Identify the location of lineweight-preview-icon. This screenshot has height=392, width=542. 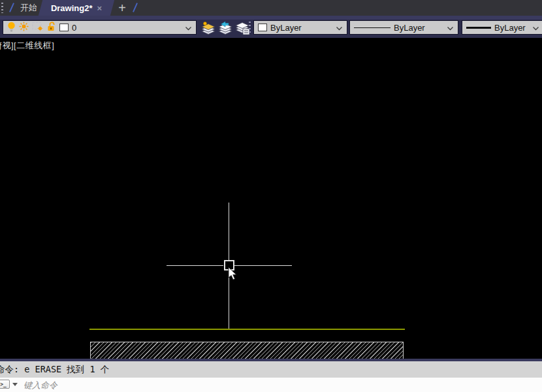
(479, 27).